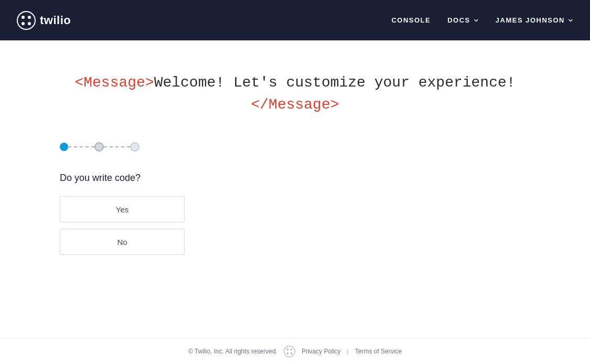 This screenshot has height=364, width=590. What do you see at coordinates (295, 351) in the screenshot?
I see `page-footer: © Twilio, Inc. All rights reserved. Priv…` at bounding box center [295, 351].